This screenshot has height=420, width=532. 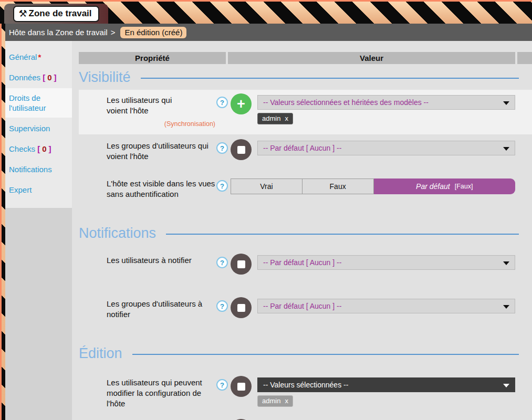 What do you see at coordinates (306, 393) in the screenshot?
I see `row-users-can-edit: Les utilisateurs qui peuvent modifier la…` at bounding box center [306, 393].